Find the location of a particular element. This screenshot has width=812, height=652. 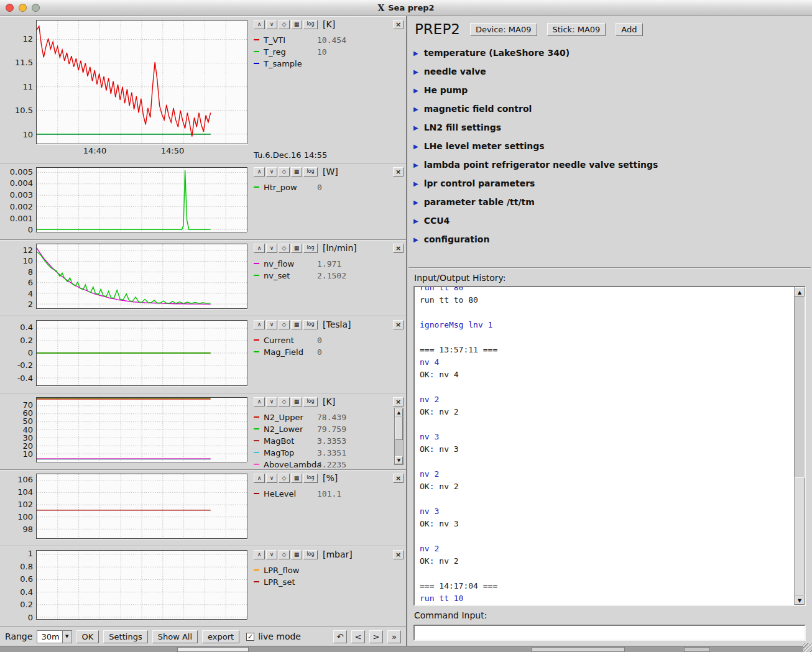

live-mode-toggle: ✓ live mode is located at coordinates (274, 636).